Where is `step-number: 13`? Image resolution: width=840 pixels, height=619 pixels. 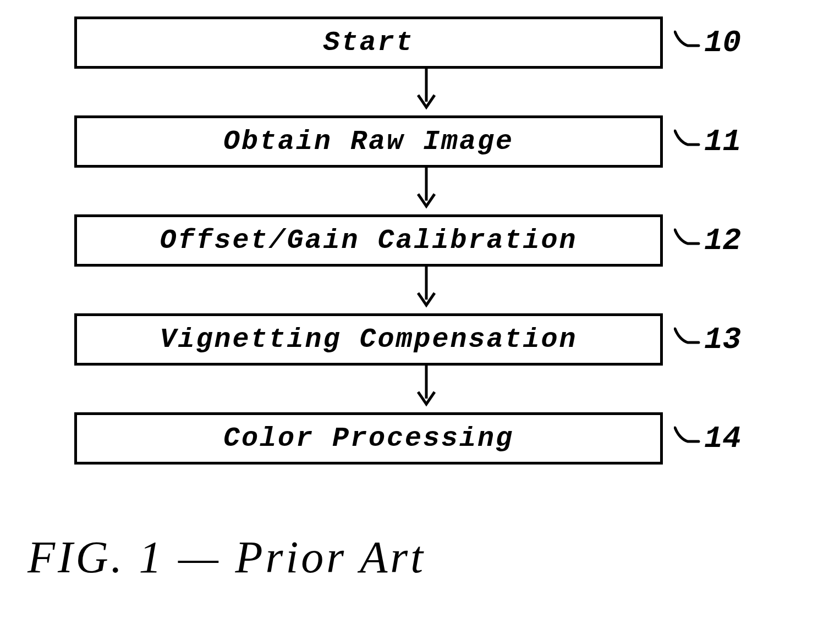
step-number: 13 is located at coordinates (723, 340).